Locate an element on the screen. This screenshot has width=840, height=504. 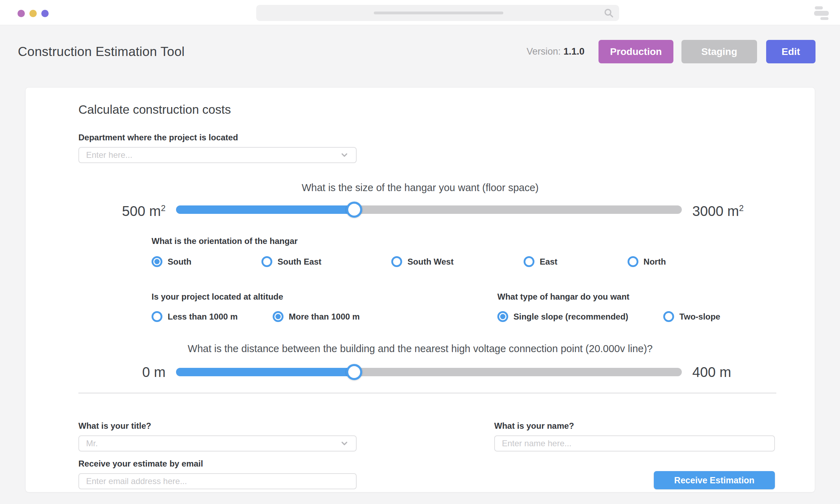
production-button: Production is located at coordinates (636, 52).